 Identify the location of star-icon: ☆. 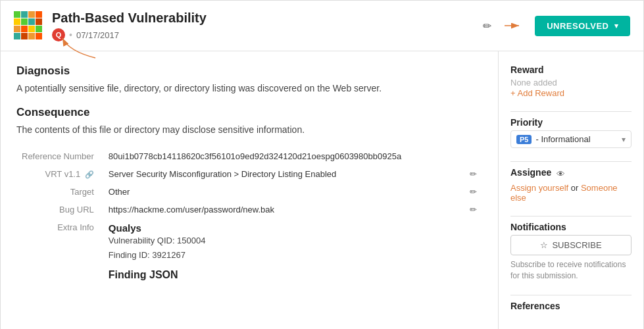
(544, 245).